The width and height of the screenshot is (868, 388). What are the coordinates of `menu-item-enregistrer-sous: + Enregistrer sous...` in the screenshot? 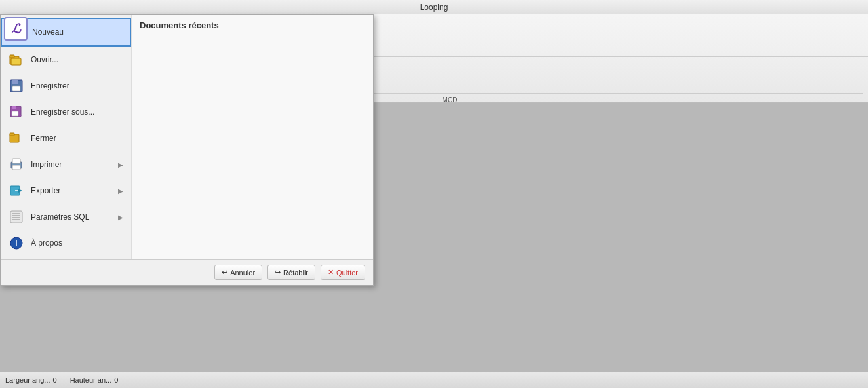 It's located at (66, 112).